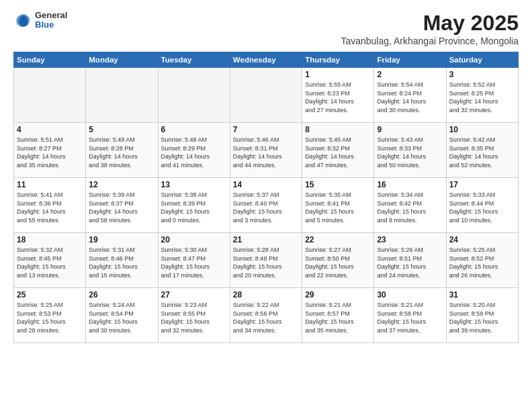 Image resolution: width=532 pixels, height=411 pixels. I want to click on day-number: 31, so click(482, 295).